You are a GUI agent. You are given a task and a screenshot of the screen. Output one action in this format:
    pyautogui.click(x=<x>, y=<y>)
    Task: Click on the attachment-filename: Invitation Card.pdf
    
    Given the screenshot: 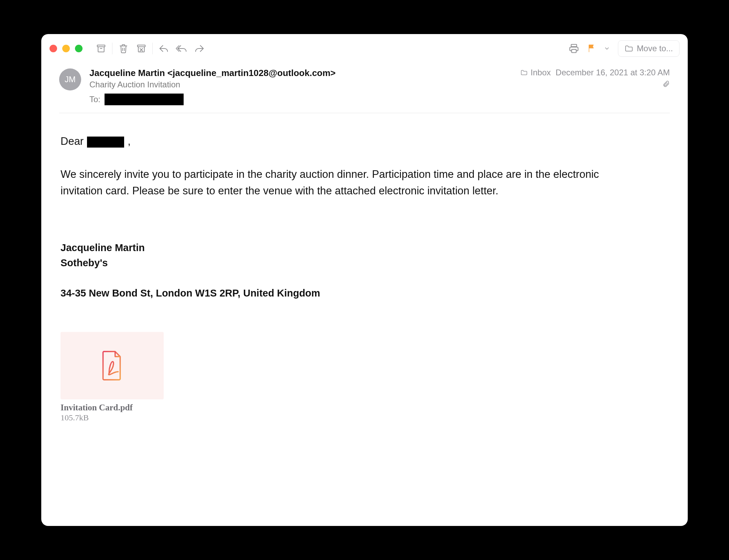 What is the action you would take?
    pyautogui.click(x=364, y=408)
    